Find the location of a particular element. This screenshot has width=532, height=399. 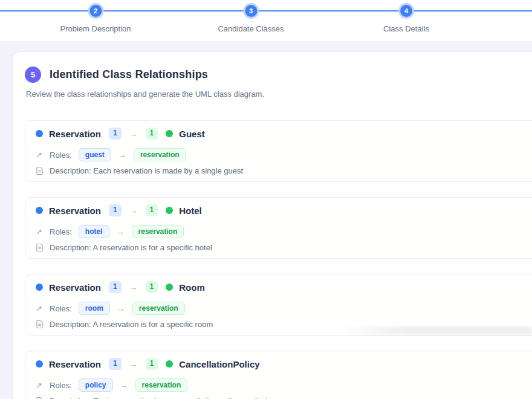

roles-row: ↗ Roles: hotel → reservation is located at coordinates (284, 232).